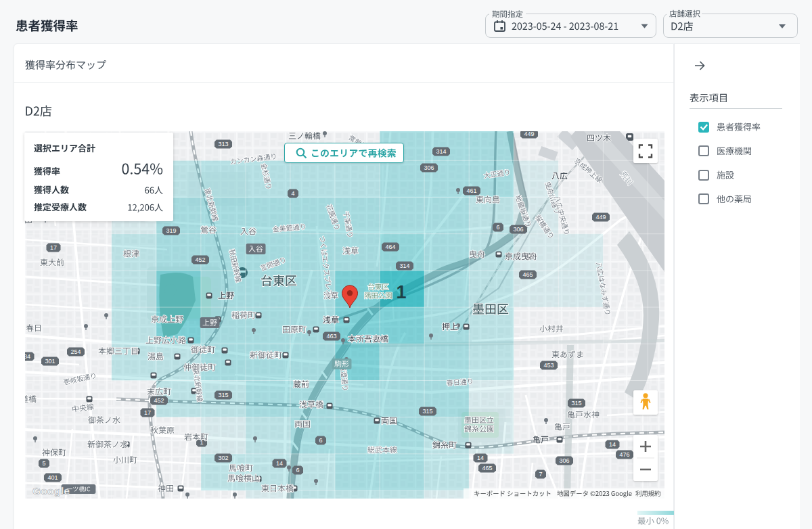  What do you see at coordinates (28, 356) in the screenshot?
I see `svg-text: 34` at bounding box center [28, 356].